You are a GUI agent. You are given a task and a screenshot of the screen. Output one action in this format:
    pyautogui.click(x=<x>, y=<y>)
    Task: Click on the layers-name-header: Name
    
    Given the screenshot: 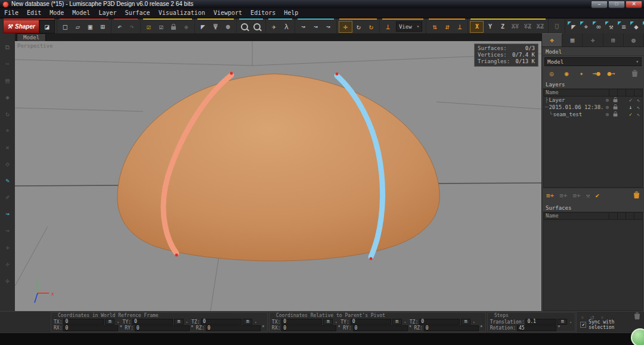 What is the action you would take?
    pyautogui.click(x=576, y=93)
    